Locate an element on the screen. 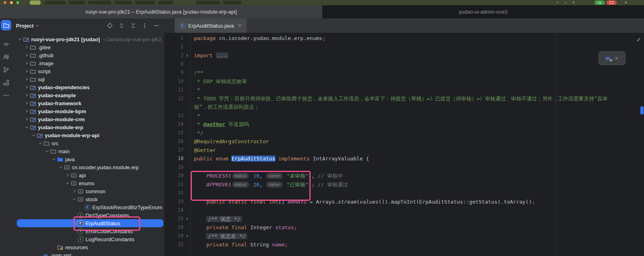 This screenshot has width=644, height=256. tree-item-pom-xml: mpom.xml is located at coordinates (90, 254).